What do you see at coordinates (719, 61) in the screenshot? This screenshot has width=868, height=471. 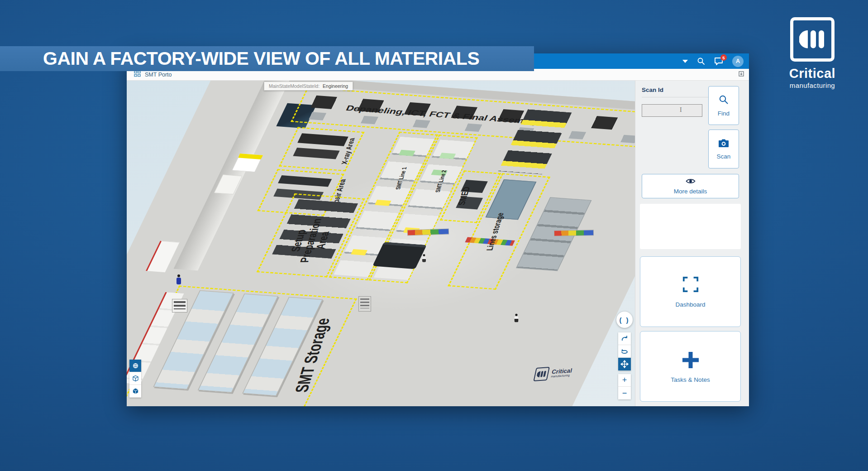 I see `chat-icon: 5` at bounding box center [719, 61].